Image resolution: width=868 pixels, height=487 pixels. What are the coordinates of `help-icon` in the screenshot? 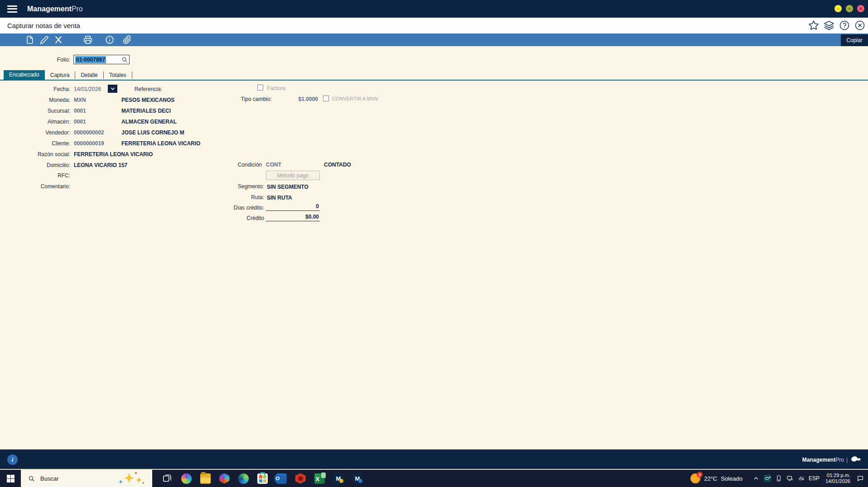 It's located at (844, 25).